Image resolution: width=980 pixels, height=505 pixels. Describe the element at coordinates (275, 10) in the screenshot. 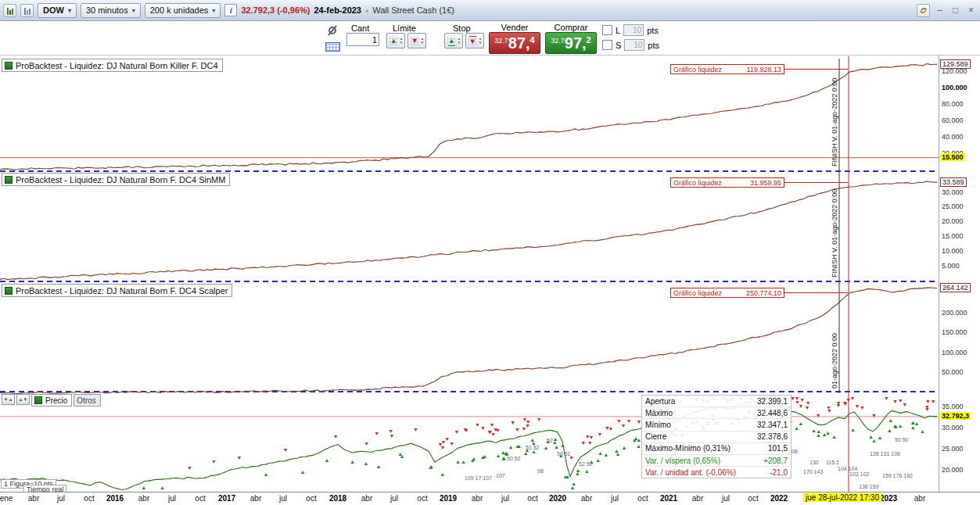

I see `last-quote: 32.792,3 (-0,96%)` at that location.